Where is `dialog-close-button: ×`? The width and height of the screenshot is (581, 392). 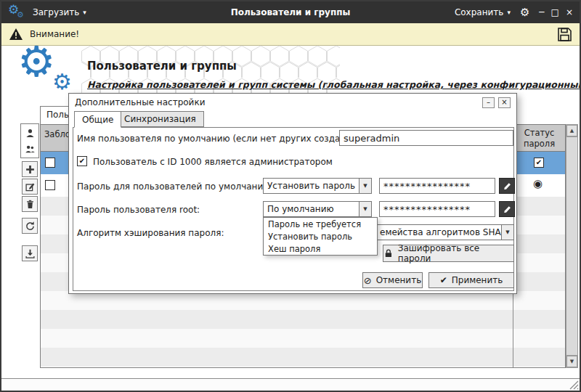 dialog-close-button: × is located at coordinates (504, 103).